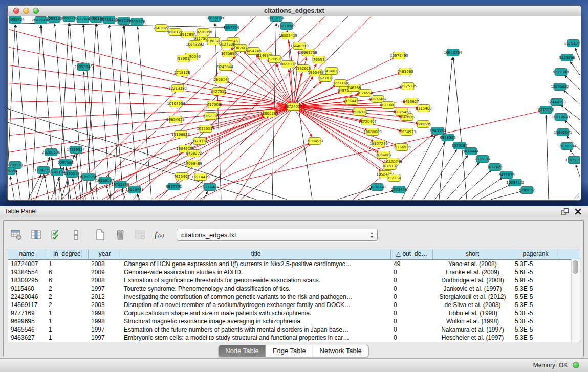 This screenshot has height=372, width=588. What do you see at coordinates (89, 177) in the screenshot?
I see `network-node: 17957253` at bounding box center [89, 177].